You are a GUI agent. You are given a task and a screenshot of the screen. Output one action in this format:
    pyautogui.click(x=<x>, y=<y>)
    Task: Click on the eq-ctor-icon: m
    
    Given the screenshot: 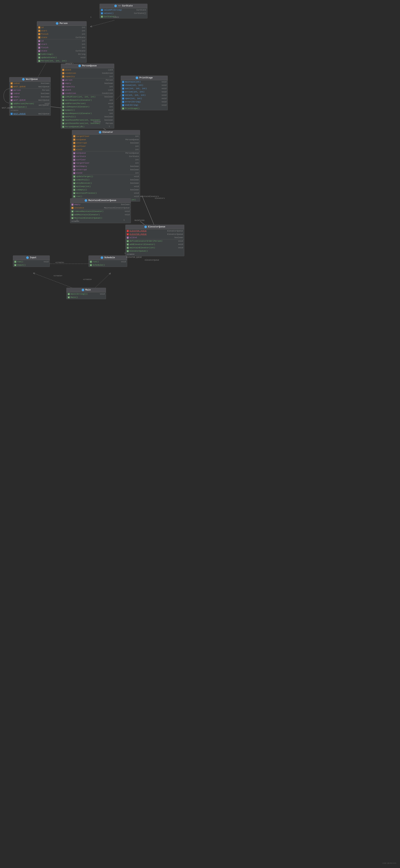 What is the action you would take?
    pyautogui.click(x=128, y=251)
    